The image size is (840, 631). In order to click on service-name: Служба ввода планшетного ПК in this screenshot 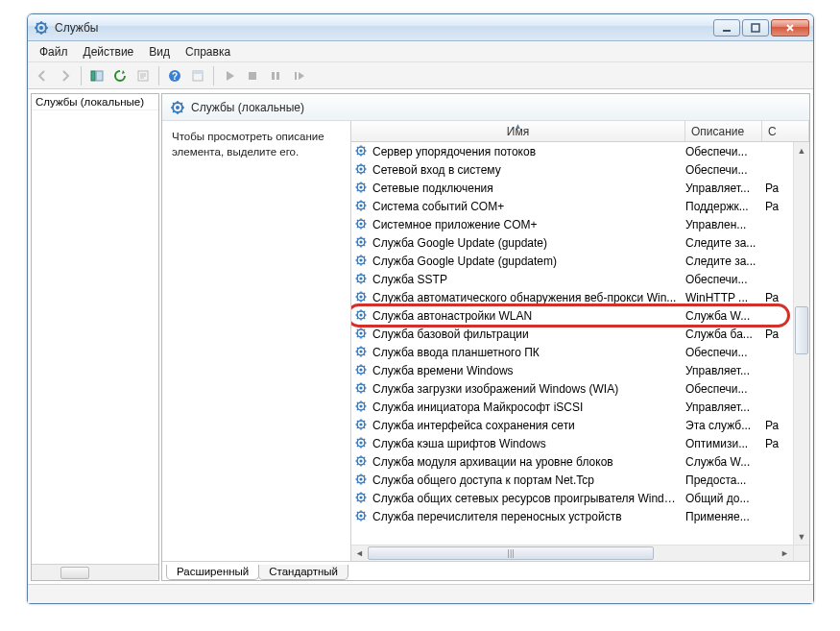, I will do `click(529, 352)`.